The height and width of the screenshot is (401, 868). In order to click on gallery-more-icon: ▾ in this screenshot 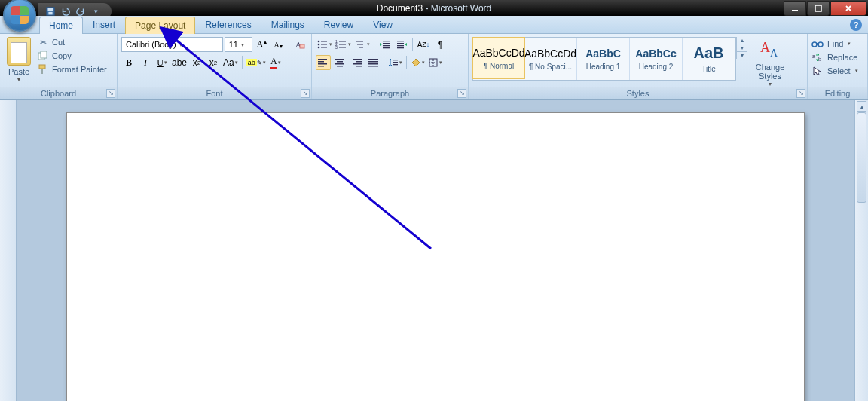, I will do `click(741, 56)`.